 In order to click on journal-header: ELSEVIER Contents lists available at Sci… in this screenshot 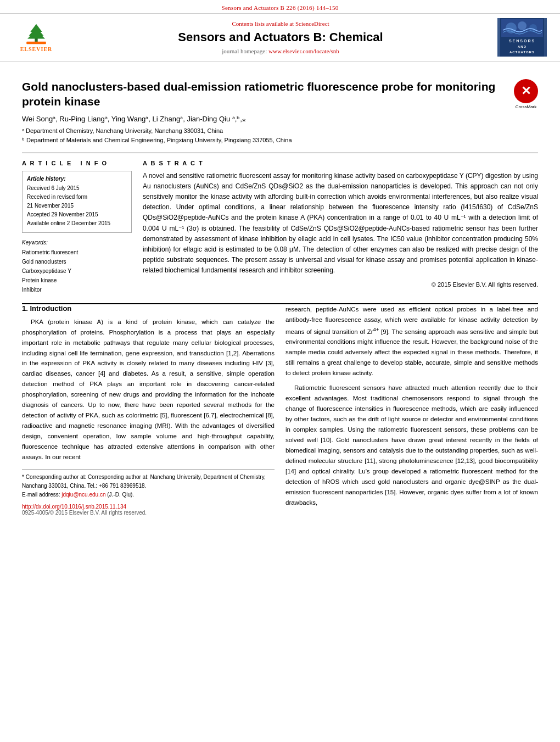, I will do `click(280, 37)`.